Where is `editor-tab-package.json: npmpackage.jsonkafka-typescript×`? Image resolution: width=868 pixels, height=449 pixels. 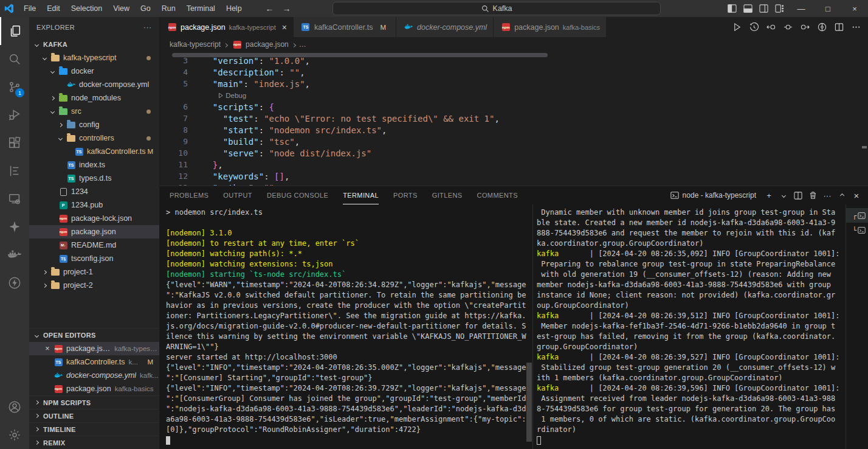 editor-tab-package.json: npmpackage.jsonkafka-typescript× is located at coordinates (227, 27).